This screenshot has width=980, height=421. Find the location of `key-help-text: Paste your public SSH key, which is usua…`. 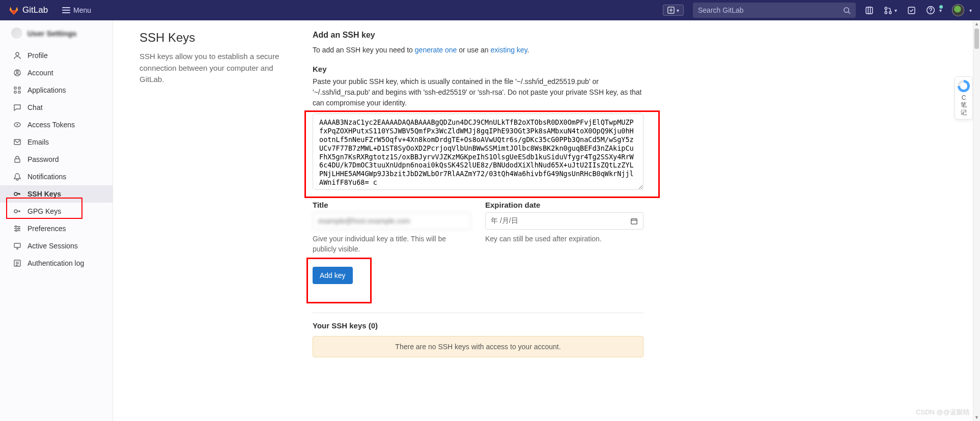

key-help-text: Paste your public SSH key, which is usua… is located at coordinates (478, 93).